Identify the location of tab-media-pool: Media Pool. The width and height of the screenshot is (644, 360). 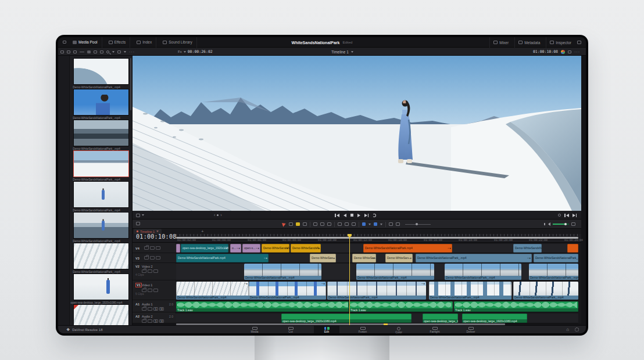
(85, 42).